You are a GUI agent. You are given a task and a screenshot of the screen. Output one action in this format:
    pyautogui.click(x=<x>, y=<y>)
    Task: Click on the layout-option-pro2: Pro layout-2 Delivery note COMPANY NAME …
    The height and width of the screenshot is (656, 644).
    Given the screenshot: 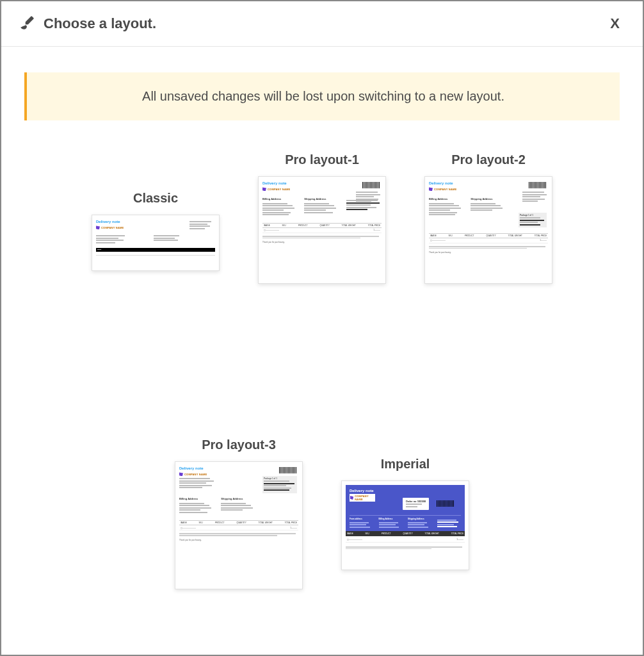 What is the action you would take?
    pyautogui.click(x=488, y=218)
    